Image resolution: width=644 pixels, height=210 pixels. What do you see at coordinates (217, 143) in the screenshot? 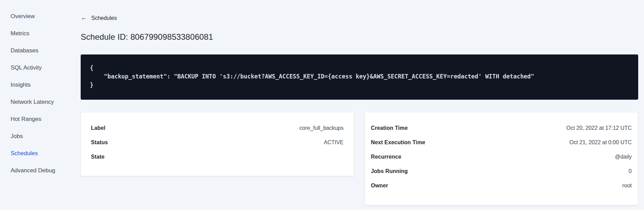
I see `table-row: Status ACTIVE` at bounding box center [217, 143].